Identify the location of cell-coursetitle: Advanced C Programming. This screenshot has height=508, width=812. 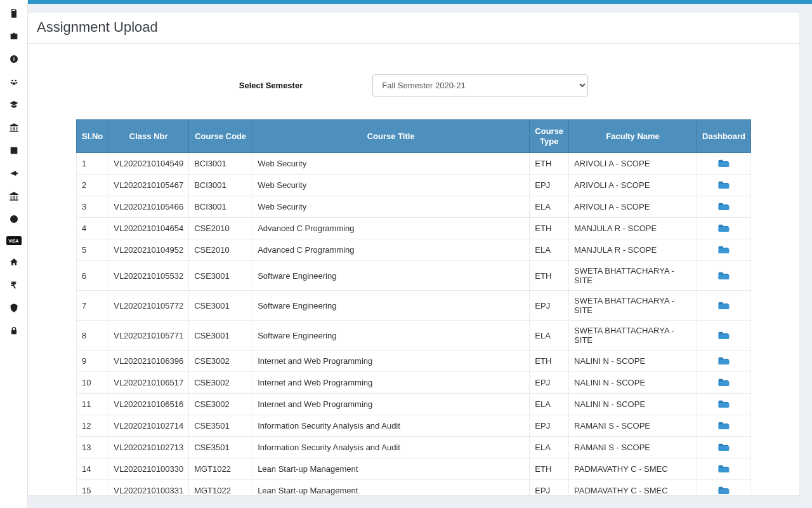
(391, 250).